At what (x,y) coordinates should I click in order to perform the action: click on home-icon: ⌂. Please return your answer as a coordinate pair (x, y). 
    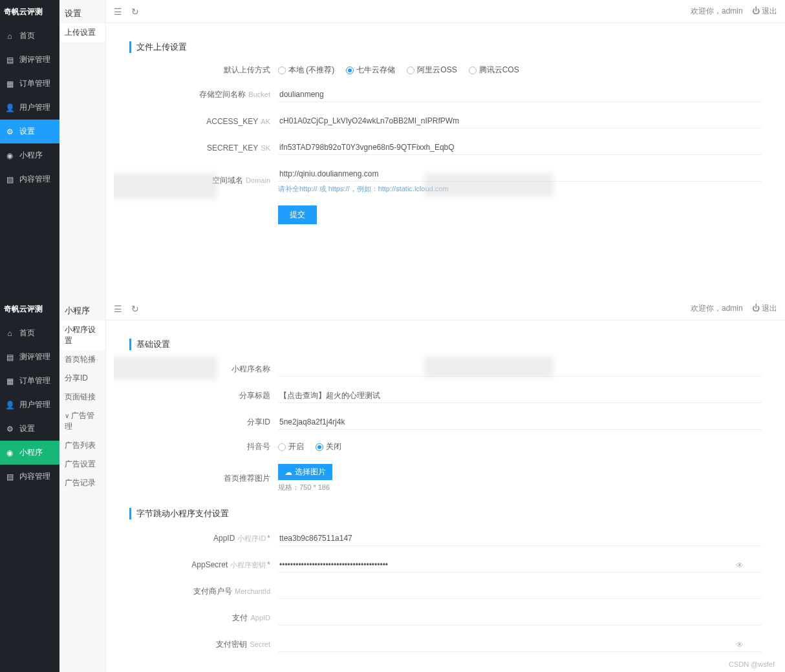
    Looking at the image, I should click on (10, 333).